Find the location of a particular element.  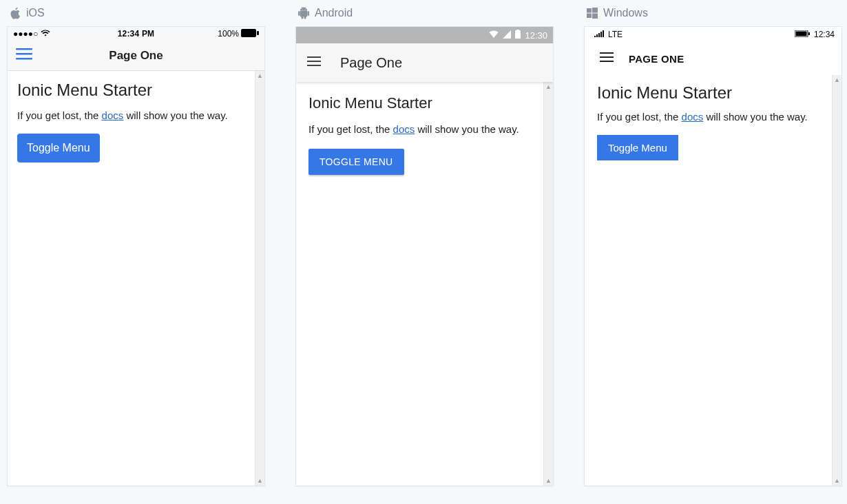

toggle-menu-button: TOGGLE MENU is located at coordinates (357, 162).